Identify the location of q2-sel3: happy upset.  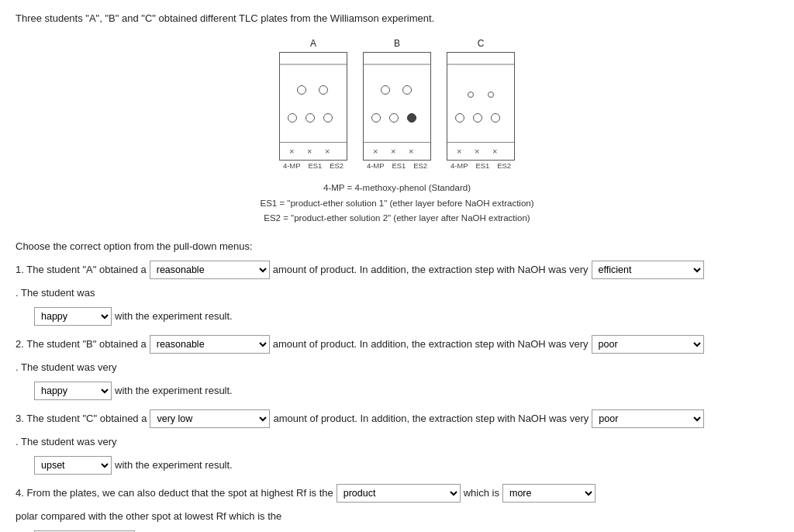
(73, 391).